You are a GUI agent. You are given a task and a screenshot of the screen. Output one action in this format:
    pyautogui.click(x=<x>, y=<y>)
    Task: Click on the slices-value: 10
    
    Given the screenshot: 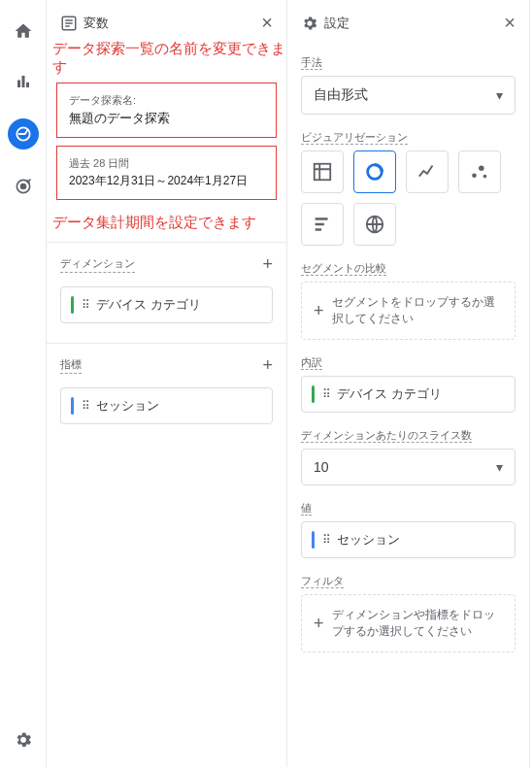 What is the action you would take?
    pyautogui.click(x=321, y=467)
    